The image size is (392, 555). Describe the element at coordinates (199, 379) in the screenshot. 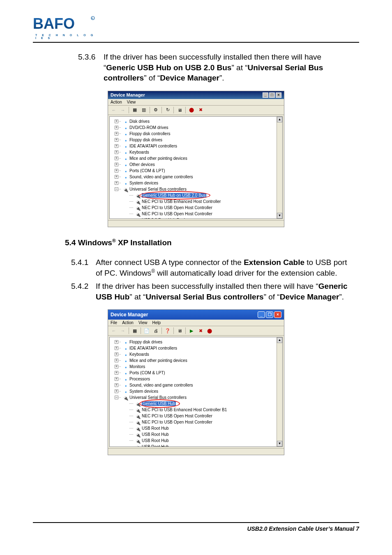

I see `tree-node: +🔹Processors` at that location.